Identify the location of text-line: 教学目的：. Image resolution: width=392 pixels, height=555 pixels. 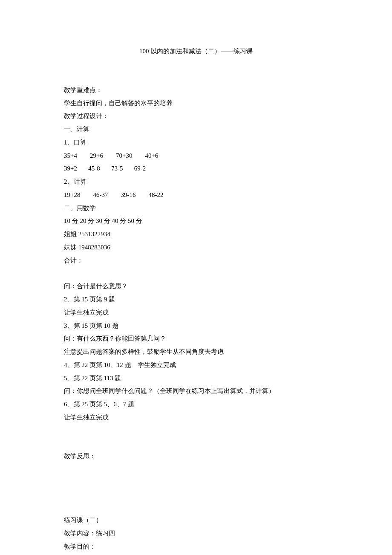
(196, 546).